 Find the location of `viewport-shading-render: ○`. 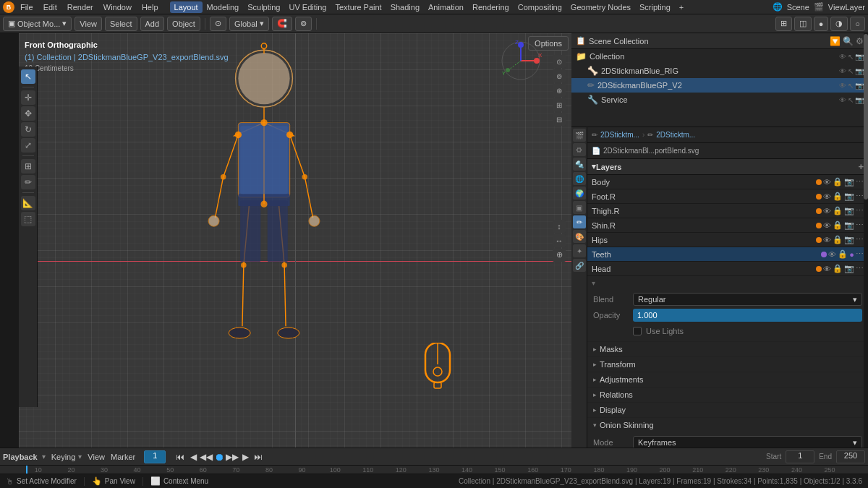

viewport-shading-render: ○ is located at coordinates (858, 24).